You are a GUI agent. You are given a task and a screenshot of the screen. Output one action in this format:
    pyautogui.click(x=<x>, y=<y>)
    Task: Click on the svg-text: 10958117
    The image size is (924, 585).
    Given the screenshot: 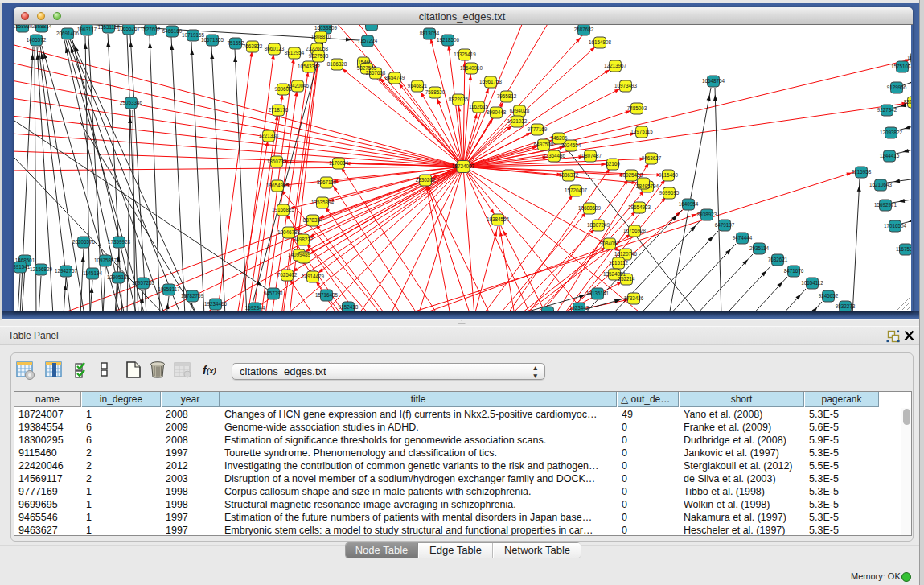 What is the action you would take?
    pyautogui.click(x=169, y=290)
    